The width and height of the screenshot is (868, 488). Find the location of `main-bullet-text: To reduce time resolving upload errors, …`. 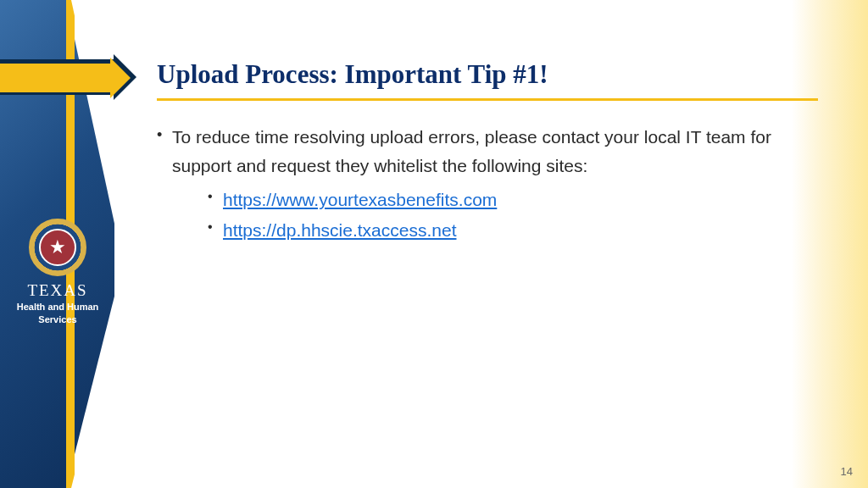

main-bullet-text: To reduce time resolving upload errors, … is located at coordinates (471, 151).